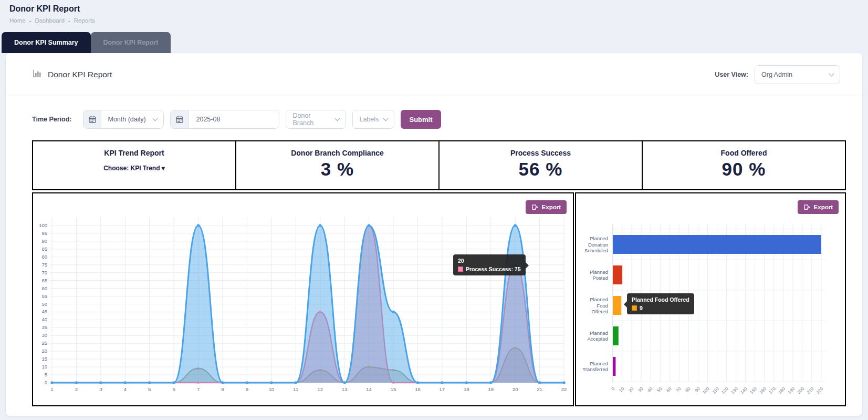 This screenshot has height=420, width=868. What do you see at coordinates (622, 390) in the screenshot?
I see `x-tick-label: 10` at bounding box center [622, 390].